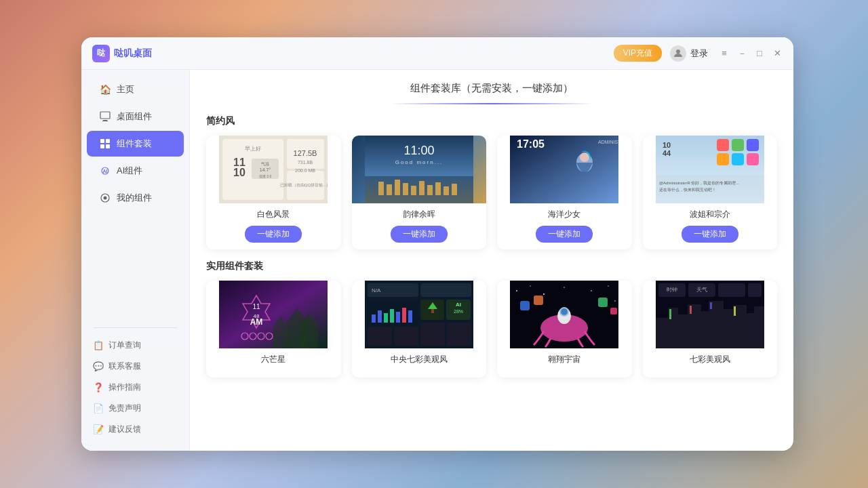  What do you see at coordinates (274, 359) in the screenshot?
I see `card-name-liumanxing: 六芒星` at bounding box center [274, 359].